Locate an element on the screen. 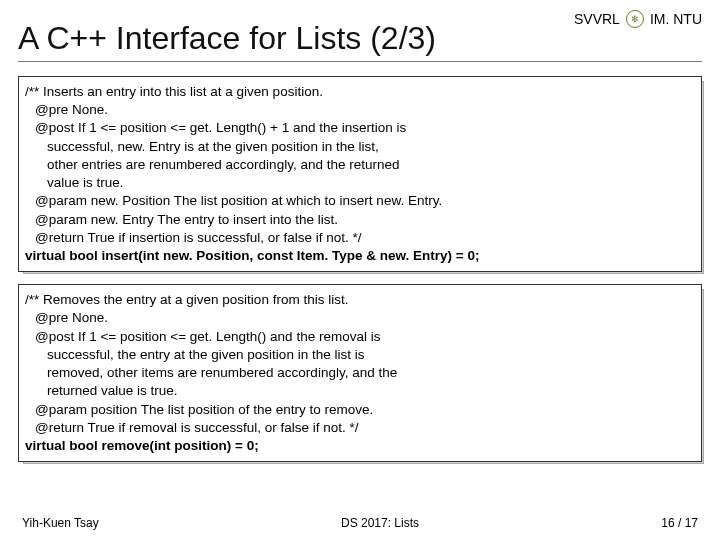  doc-line: @return True if insertion is successful,… is located at coordinates (359, 238).